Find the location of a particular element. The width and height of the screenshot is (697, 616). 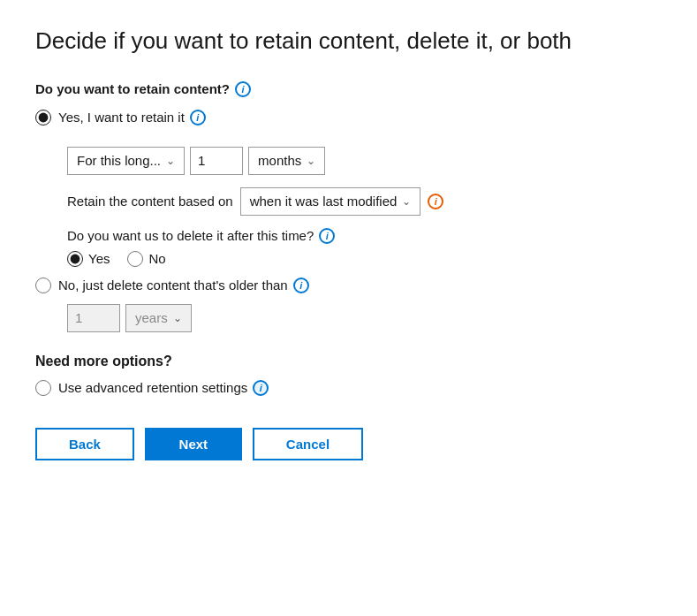

delete-question-label: Do you want us to delete it after this t… is located at coordinates (191, 235).